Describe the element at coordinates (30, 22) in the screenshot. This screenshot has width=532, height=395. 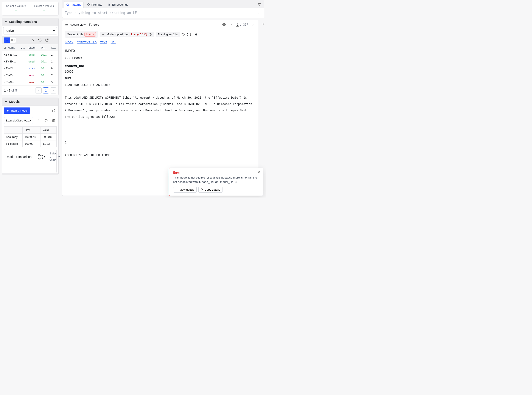
I see `labeling-functions-header: Labeling Functions` at that location.